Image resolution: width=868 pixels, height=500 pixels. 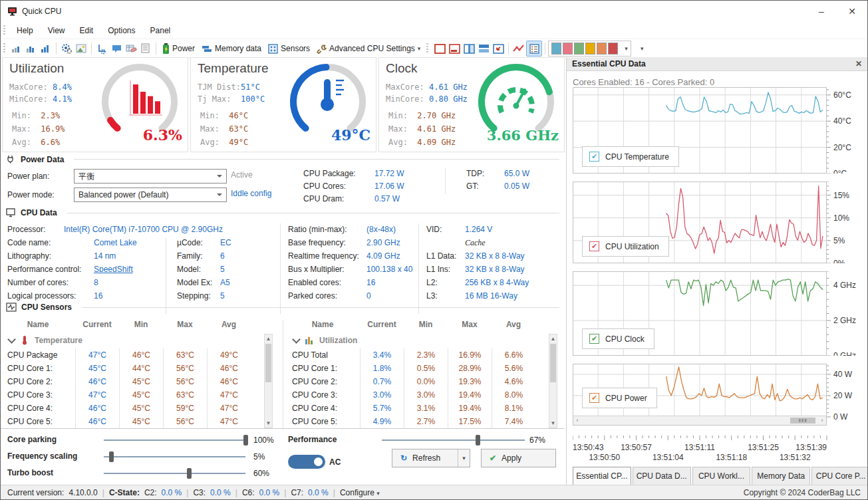 I want to click on panel-title: Essential CPU Data, so click(x=609, y=64).